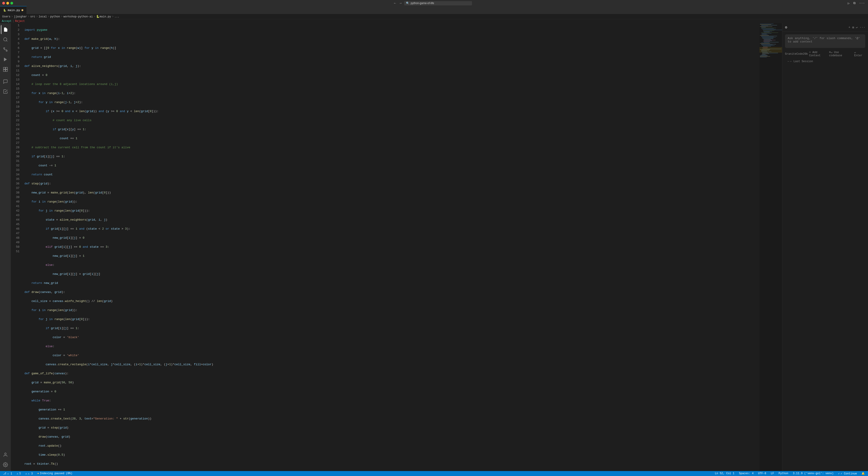 The image size is (868, 476). Describe the element at coordinates (117, 17) in the screenshot. I see `breadcrumb-more: ...` at that location.